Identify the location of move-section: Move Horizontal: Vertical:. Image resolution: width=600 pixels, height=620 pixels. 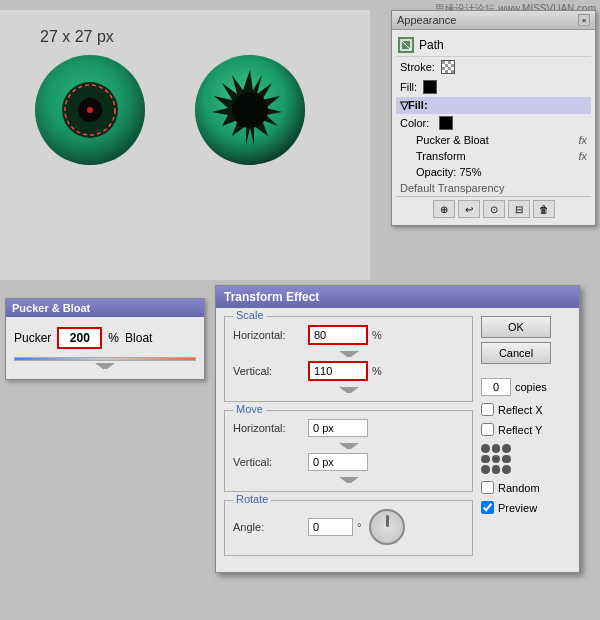
(348, 451).